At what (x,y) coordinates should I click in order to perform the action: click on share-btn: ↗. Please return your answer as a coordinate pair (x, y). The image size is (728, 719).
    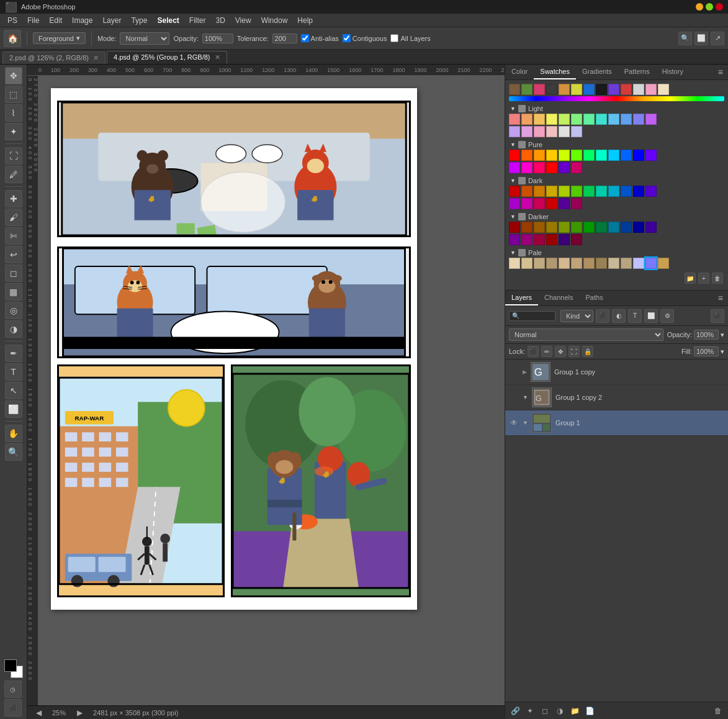
    Looking at the image, I should click on (717, 38).